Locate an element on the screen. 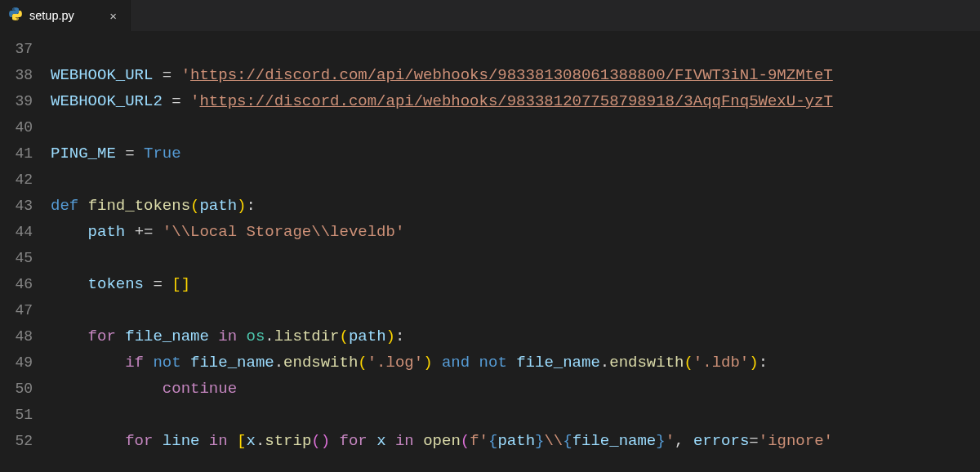  code-token: : is located at coordinates (763, 363).